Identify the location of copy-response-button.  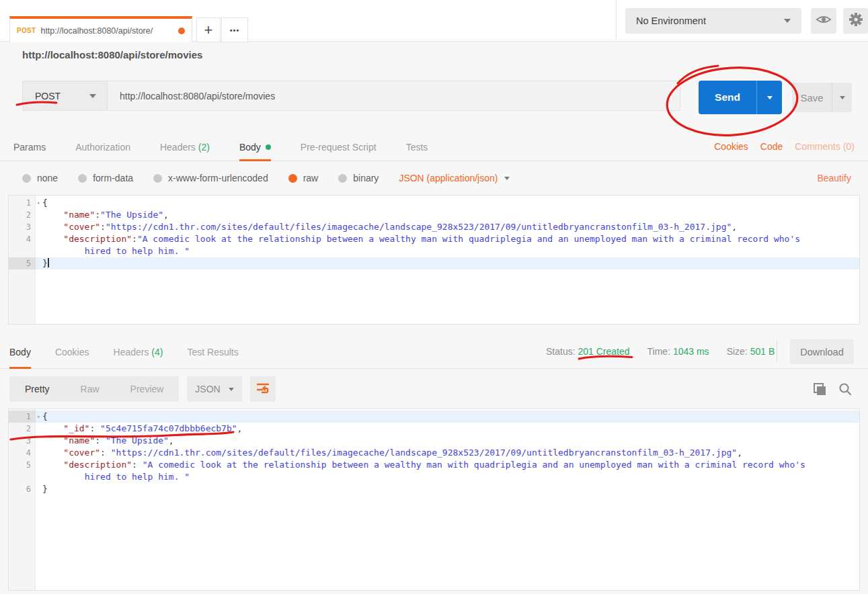
(820, 391).